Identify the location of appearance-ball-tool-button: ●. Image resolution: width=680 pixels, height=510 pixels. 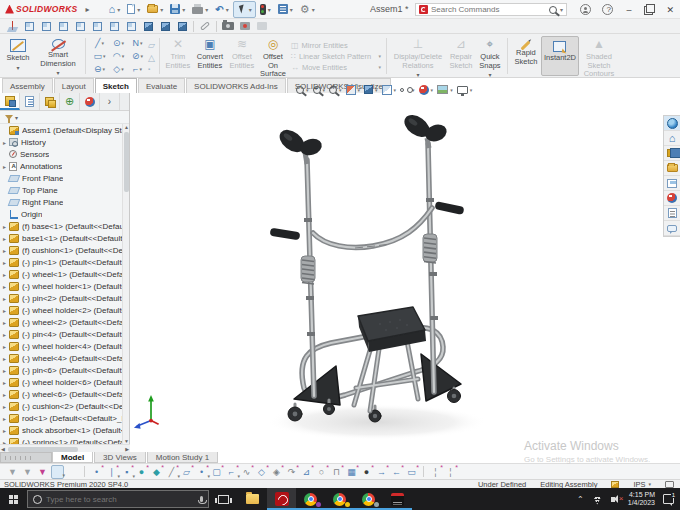
(366, 472).